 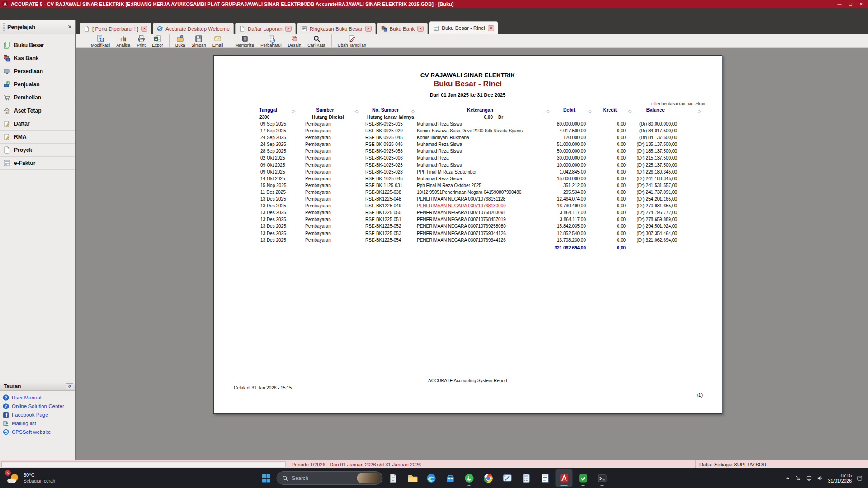 What do you see at coordinates (434, 14) in the screenshot?
I see `menu-bar` at bounding box center [434, 14].